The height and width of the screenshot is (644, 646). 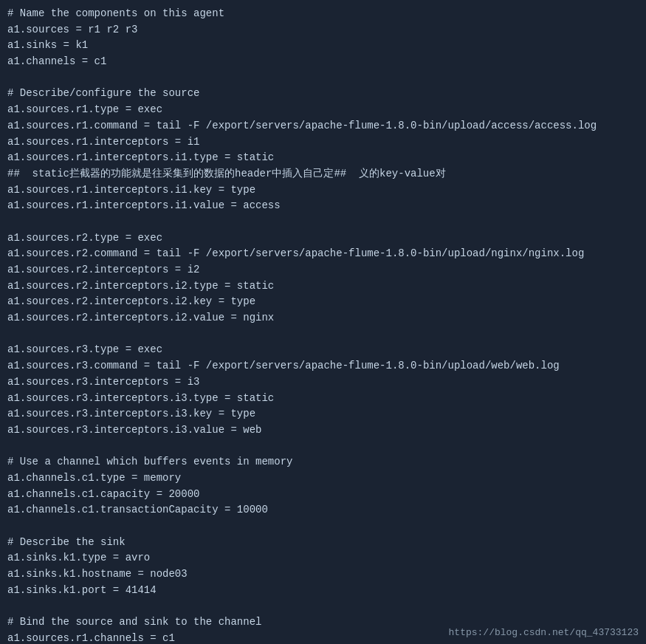 What do you see at coordinates (323, 174) in the screenshot?
I see `code-line: ## static拦截器的功能就是往采集到的数据的header中插入自己定## …` at bounding box center [323, 174].